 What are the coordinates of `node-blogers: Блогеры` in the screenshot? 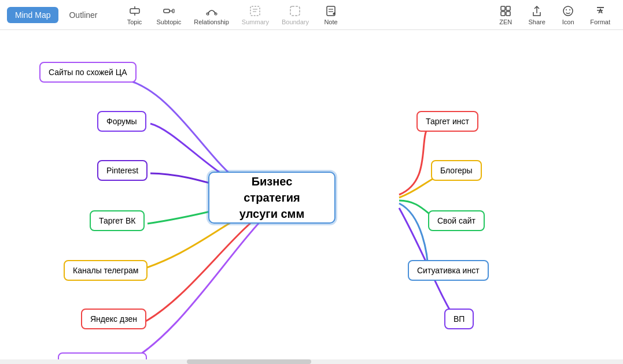 It's located at (456, 170).